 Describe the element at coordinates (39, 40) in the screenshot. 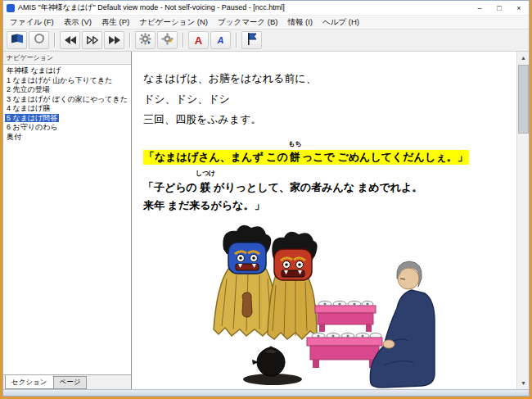

I see `record-circle-icon` at that location.